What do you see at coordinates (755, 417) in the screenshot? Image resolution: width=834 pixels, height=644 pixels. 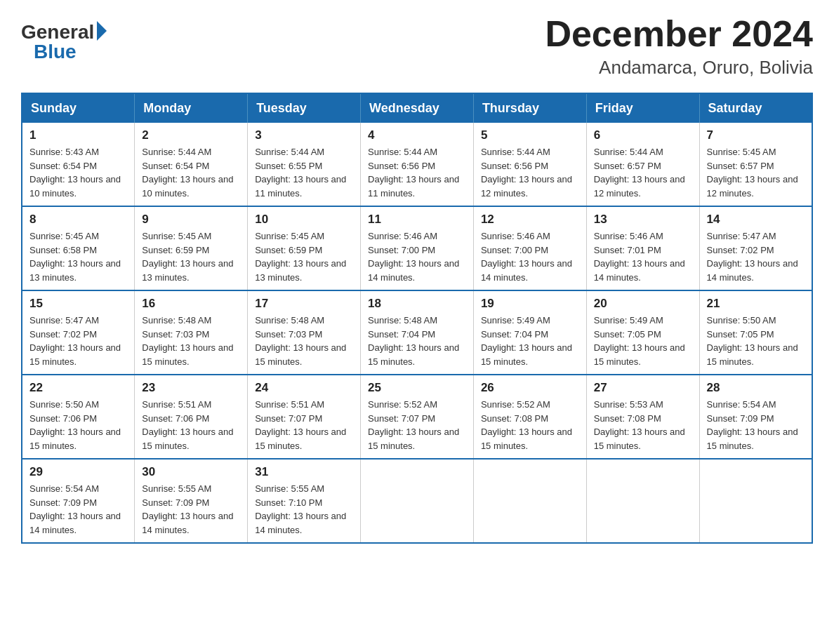 I see `table-row: 28 Sunrise: 5:54 AM Sunset: 7:09 PM Dayl…` at bounding box center [755, 417].